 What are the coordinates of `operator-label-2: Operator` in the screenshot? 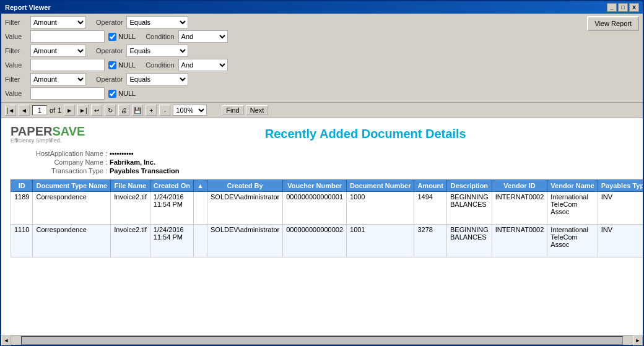 It's located at (109, 51).